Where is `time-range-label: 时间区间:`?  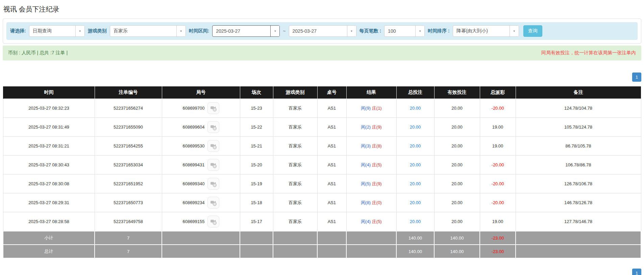
time-range-label: 时间区间: is located at coordinates (199, 31).